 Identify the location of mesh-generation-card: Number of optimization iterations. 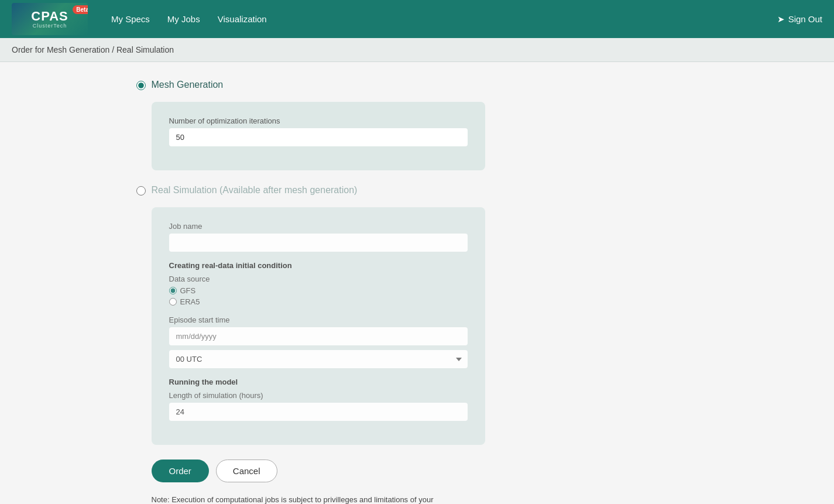
(318, 136).